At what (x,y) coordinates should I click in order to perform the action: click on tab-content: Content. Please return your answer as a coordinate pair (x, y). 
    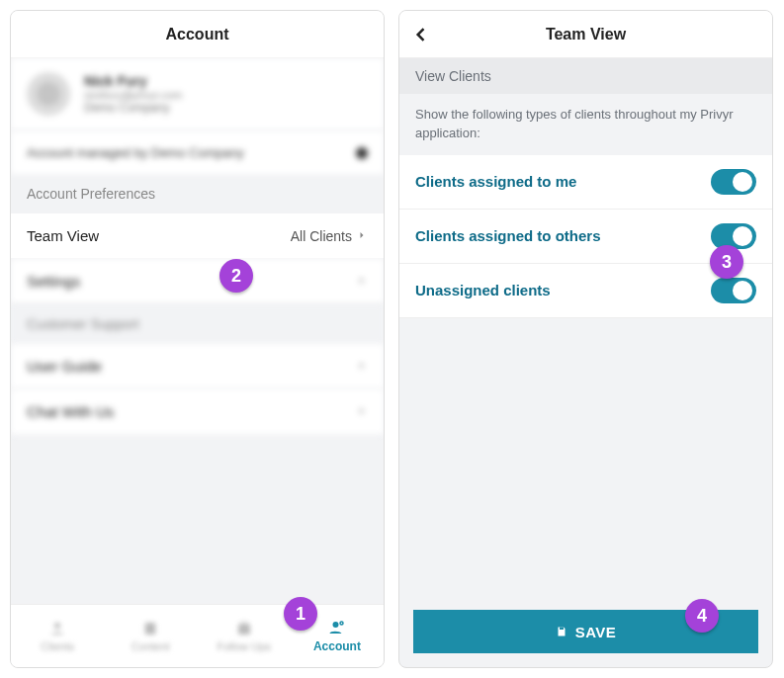
    Looking at the image, I should click on (150, 636).